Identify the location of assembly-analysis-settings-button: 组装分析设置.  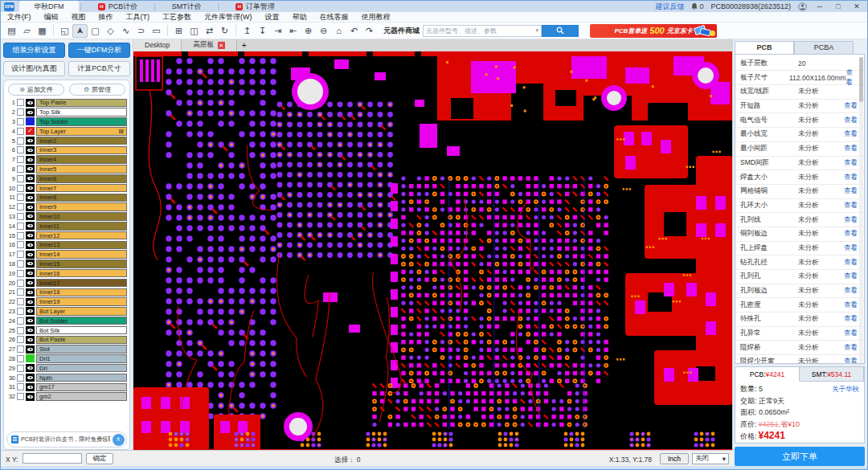
(34, 50).